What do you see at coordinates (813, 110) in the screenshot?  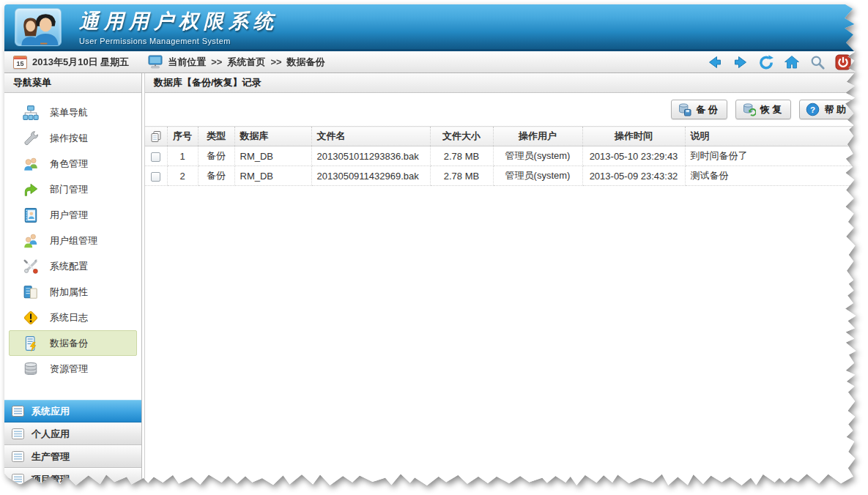 I see `help-icon: ?` at bounding box center [813, 110].